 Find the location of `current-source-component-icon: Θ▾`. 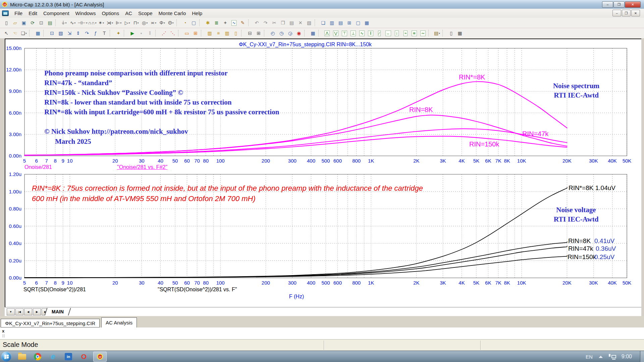

current-source-component-icon: Θ▾ is located at coordinates (171, 23).